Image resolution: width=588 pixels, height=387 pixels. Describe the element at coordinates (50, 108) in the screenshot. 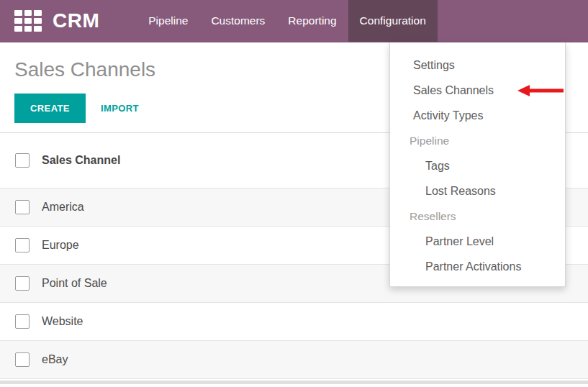

I see `create-button: CREATE` at that location.